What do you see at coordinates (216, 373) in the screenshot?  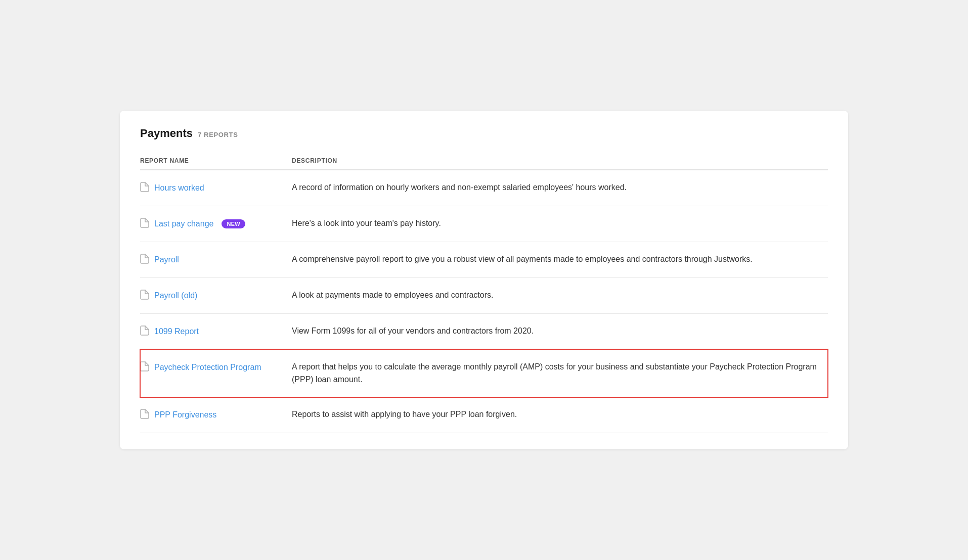 I see `report-name-cell: Paycheck Protection Program` at bounding box center [216, 373].